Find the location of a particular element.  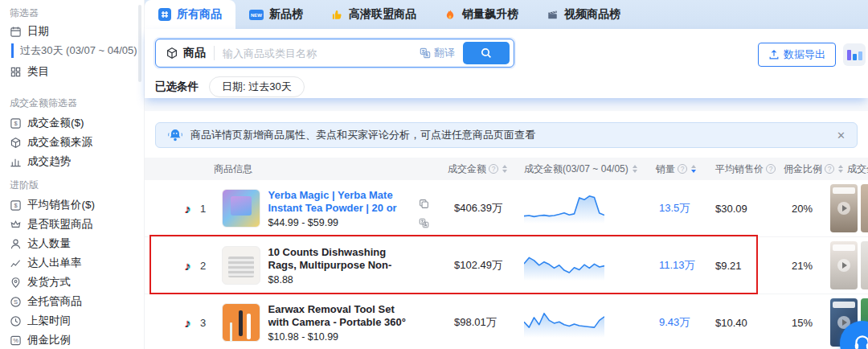

sidebar-item-commission: % 佣金比例 is located at coordinates (74, 340).